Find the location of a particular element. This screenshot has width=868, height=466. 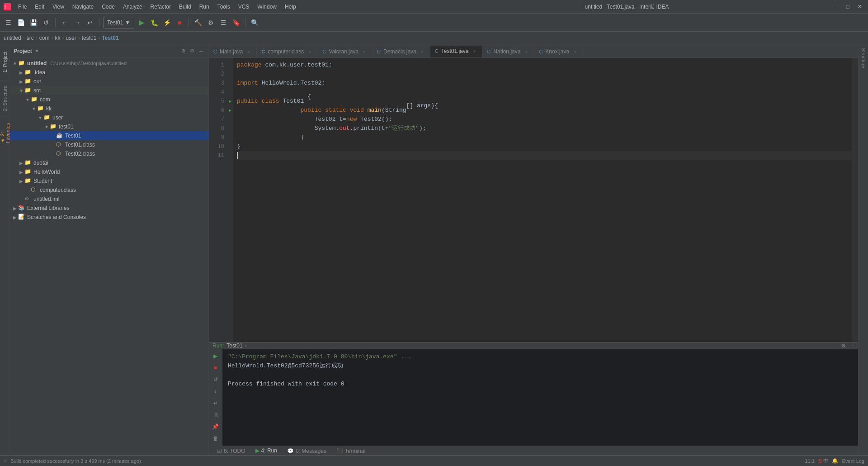

tree-Test02-class: ▶ ⬡ Test02.class is located at coordinates (109, 154).